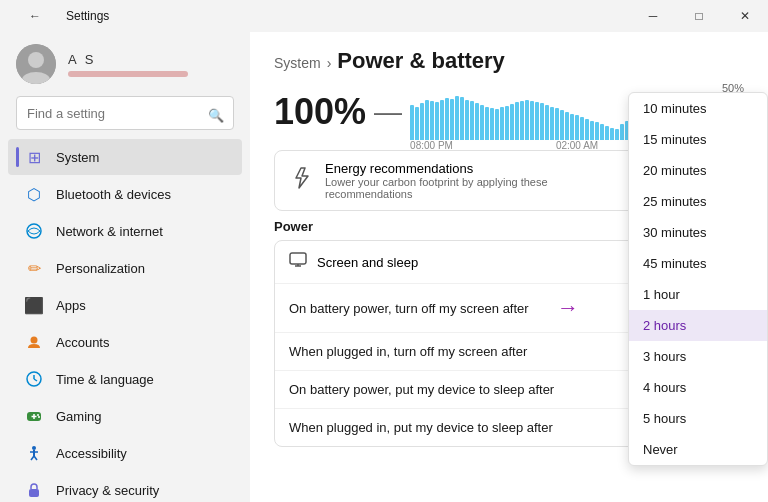 The image size is (768, 502). Describe the element at coordinates (422, 390) in the screenshot. I see `power-row-battery-sleep-label: On battery power, put my device to sleep…` at that location.